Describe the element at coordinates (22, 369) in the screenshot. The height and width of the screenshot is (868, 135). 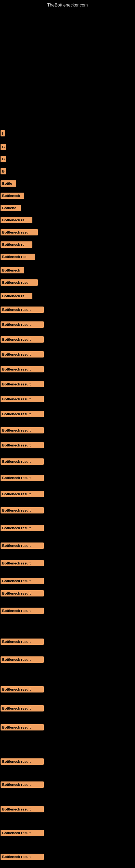
I see `bar-item-19: Bottleneck result` at that location.